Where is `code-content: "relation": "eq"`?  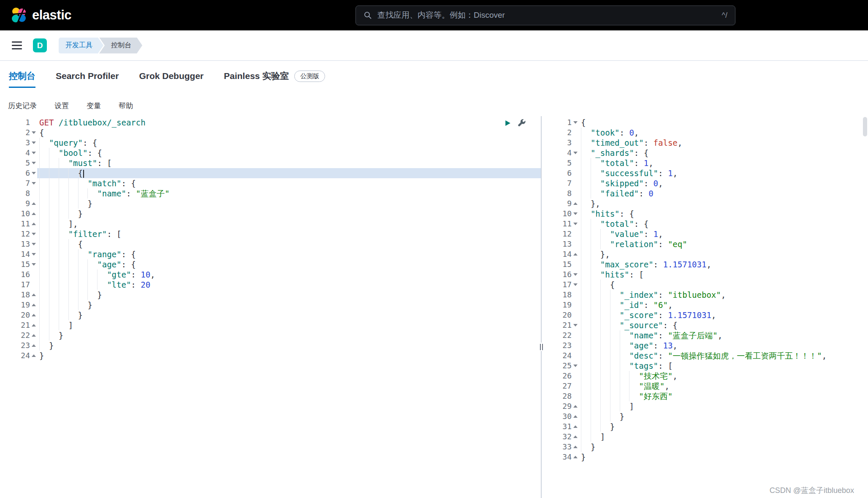 code-content: "relation": "eq" is located at coordinates (724, 244).